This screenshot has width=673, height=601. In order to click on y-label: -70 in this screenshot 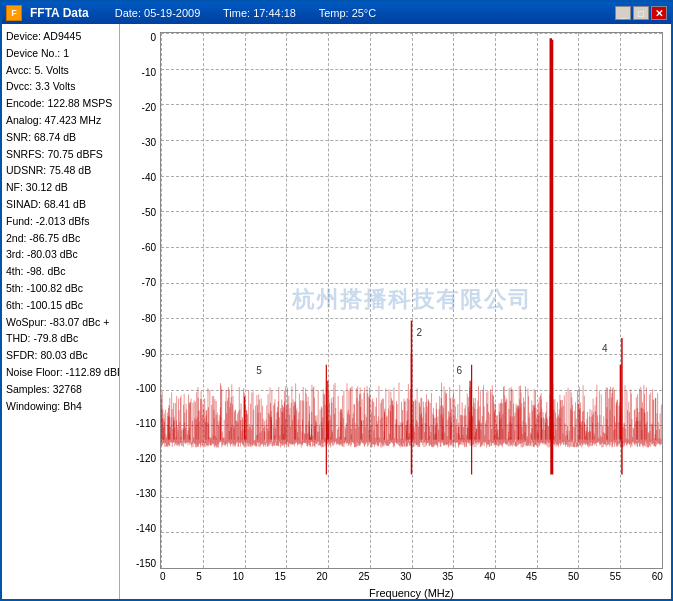, I will do `click(149, 282)`.